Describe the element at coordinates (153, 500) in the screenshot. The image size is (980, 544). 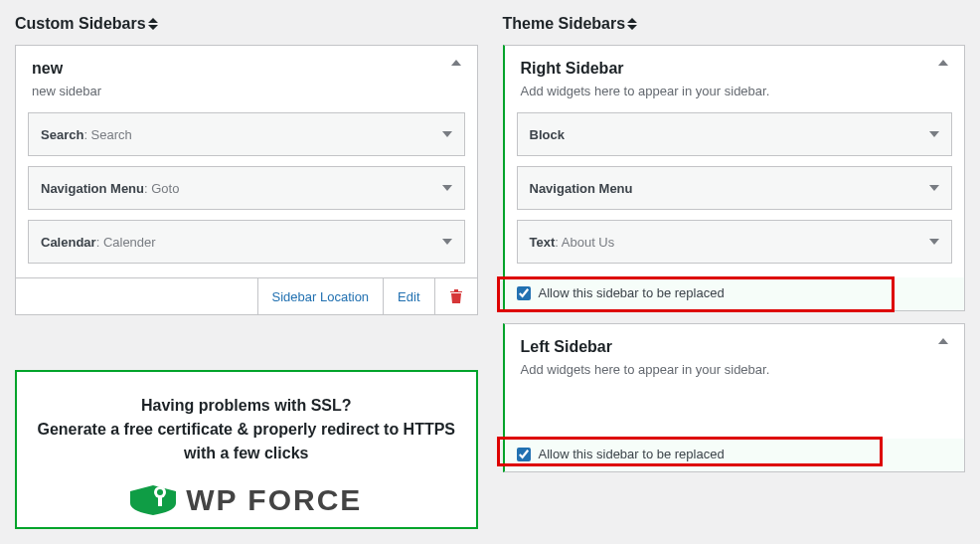
I see `shield-icon` at that location.